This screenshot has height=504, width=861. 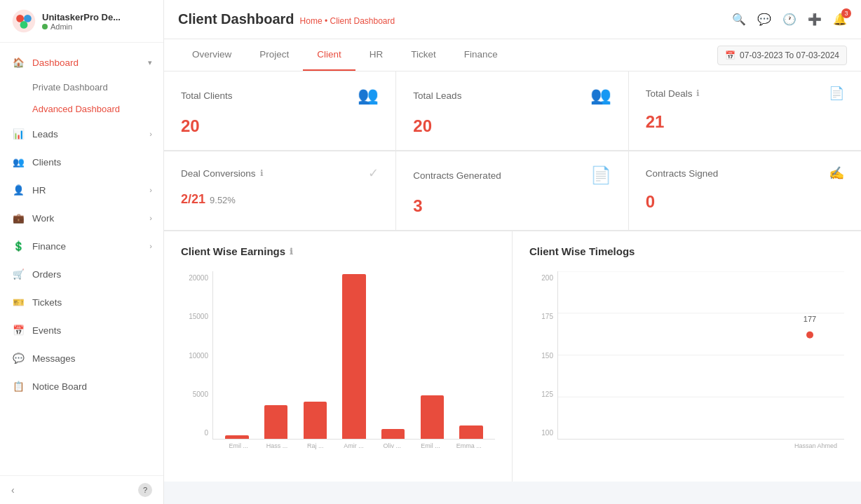 I want to click on sign-icon: ✍, so click(x=836, y=173).